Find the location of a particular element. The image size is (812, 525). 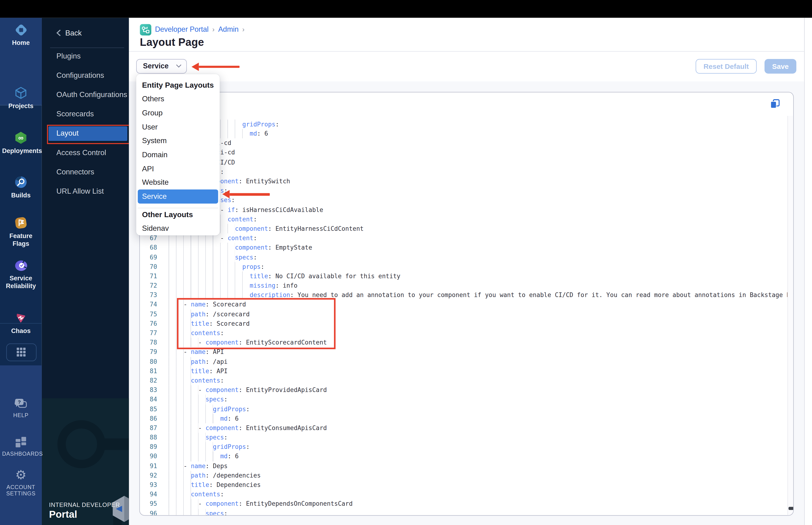

code-line: 63 cases: is located at coordinates (467, 200).